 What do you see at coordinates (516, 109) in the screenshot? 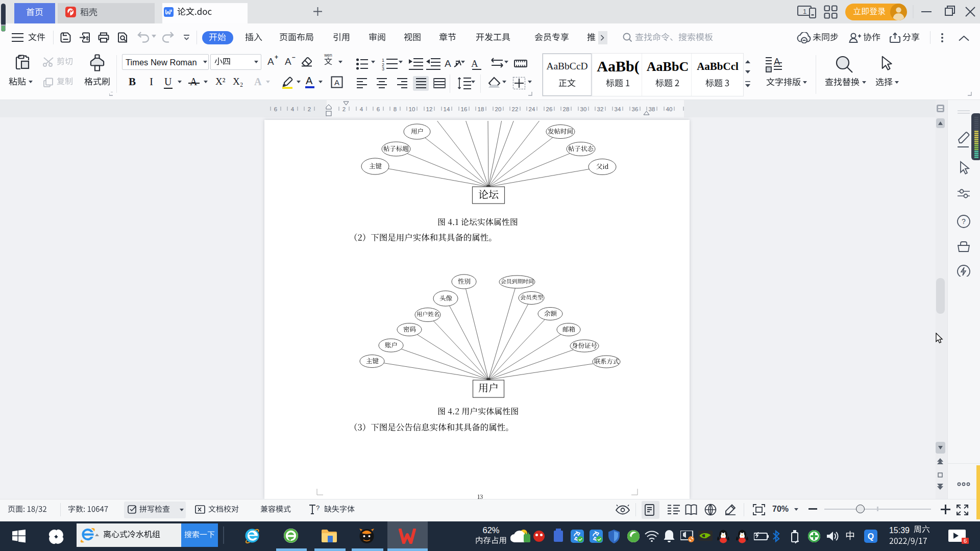
I see `svg-text: 22` at bounding box center [516, 109].